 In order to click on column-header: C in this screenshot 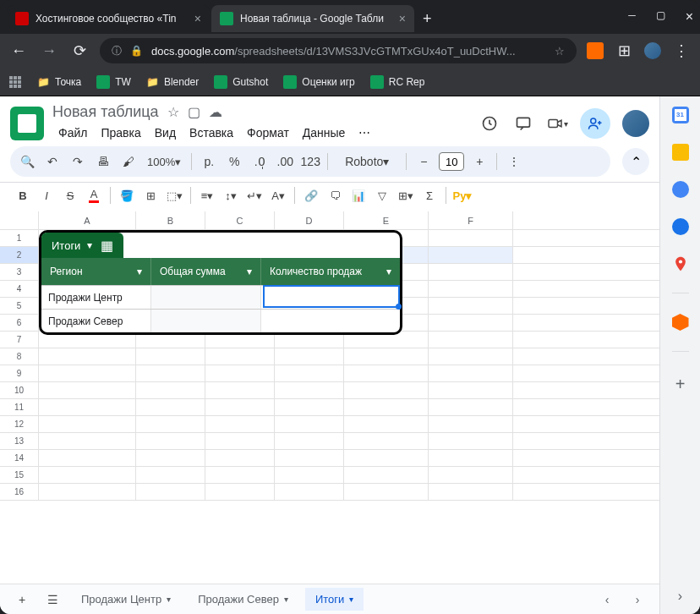, I will do `click(240, 220)`.